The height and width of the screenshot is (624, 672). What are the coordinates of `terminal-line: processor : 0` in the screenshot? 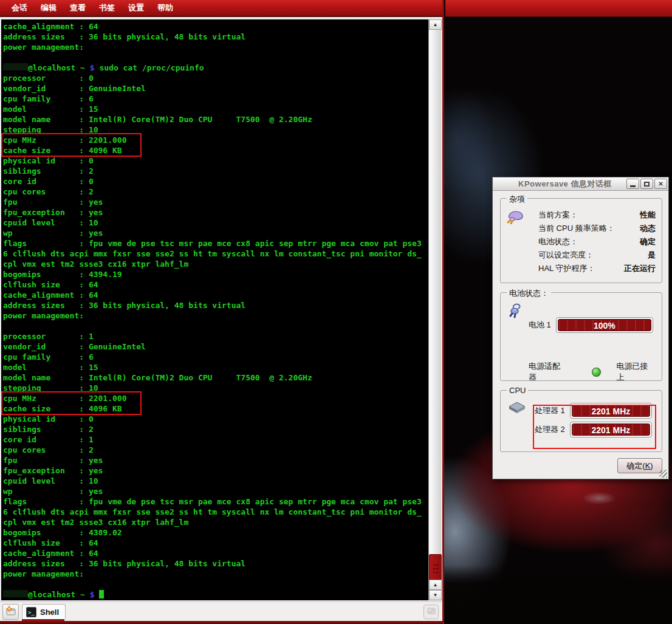 It's located at (215, 78).